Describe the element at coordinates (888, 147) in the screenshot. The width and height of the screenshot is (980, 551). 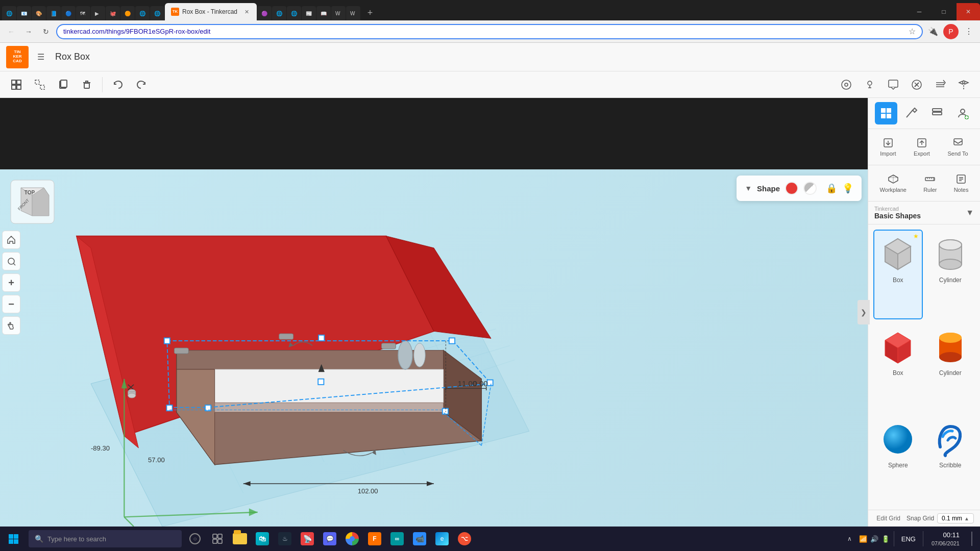
I see `import-btn: Import` at that location.